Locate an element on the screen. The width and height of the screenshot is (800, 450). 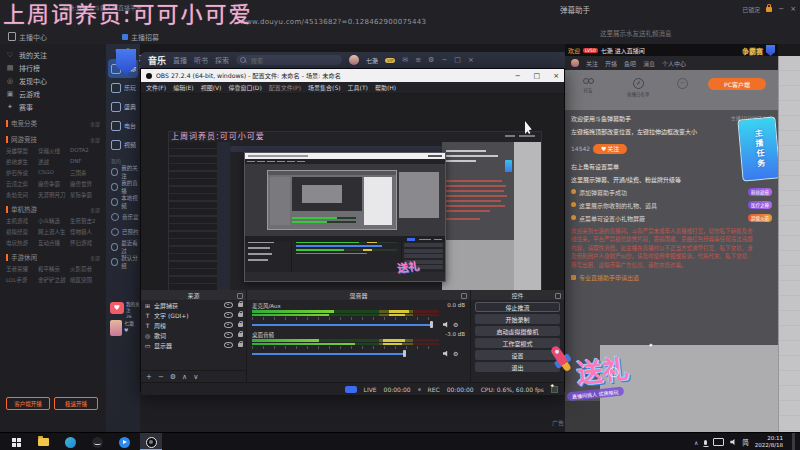
tray-expand-icon: ∧ is located at coordinates (696, 442).